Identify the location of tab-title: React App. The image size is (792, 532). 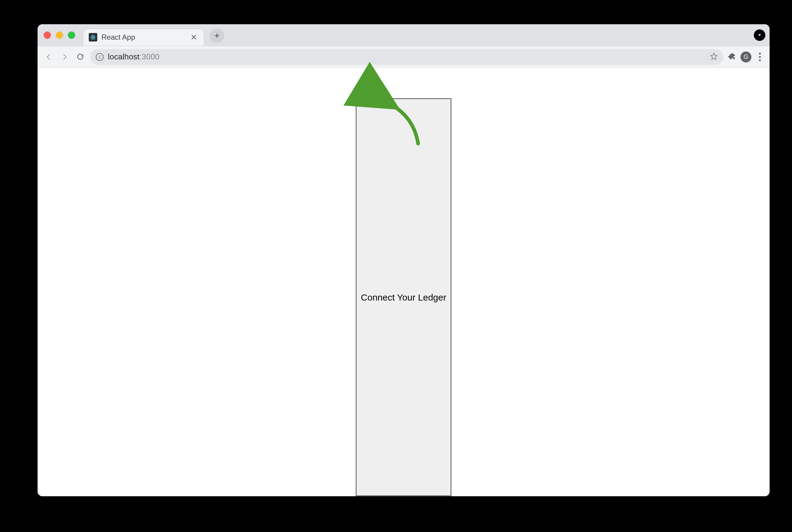
(145, 37).